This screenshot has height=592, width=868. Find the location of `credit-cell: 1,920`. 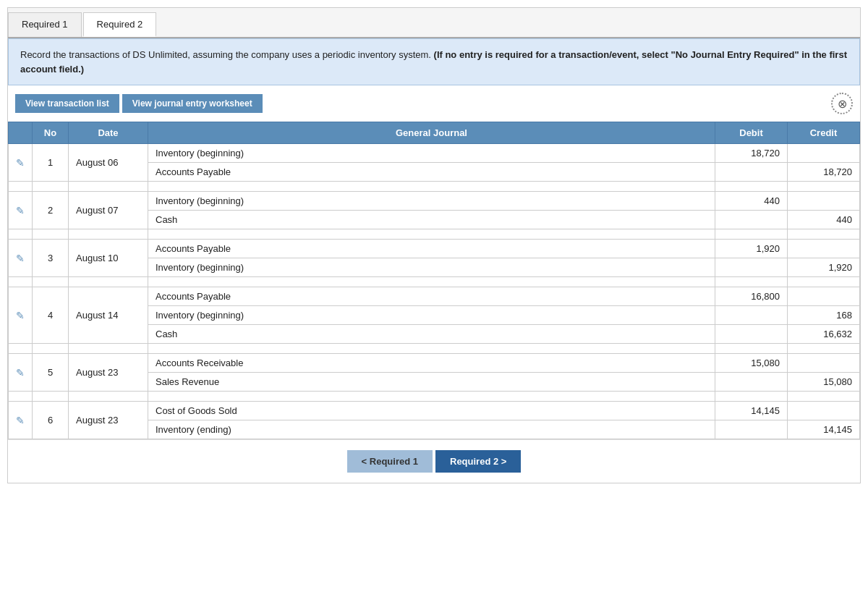

credit-cell: 1,920 is located at coordinates (824, 268).